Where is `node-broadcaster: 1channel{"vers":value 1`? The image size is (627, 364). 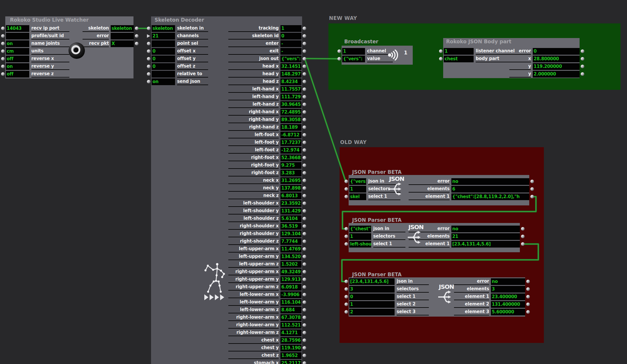 node-broadcaster: 1channel{"vers":value 1 is located at coordinates (377, 55).